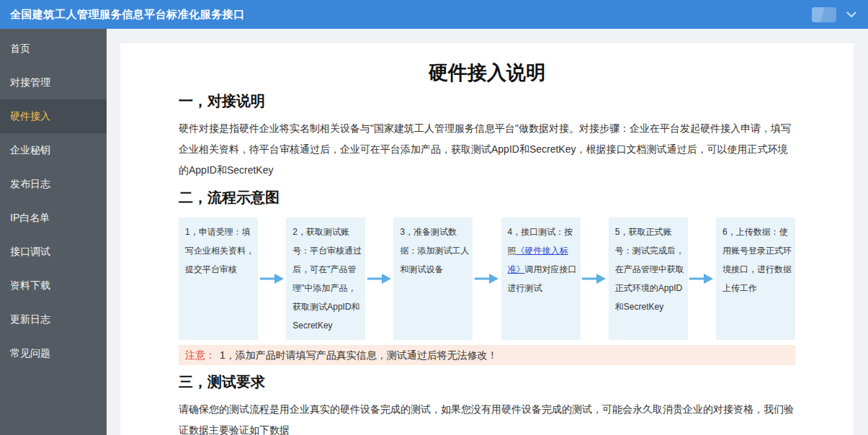 The width and height of the screenshot is (868, 435). I want to click on flow-step-5: 5，获取正式账号：测试完成后，在产品管理中获取正式环境的AppID和Secret…, so click(648, 279).